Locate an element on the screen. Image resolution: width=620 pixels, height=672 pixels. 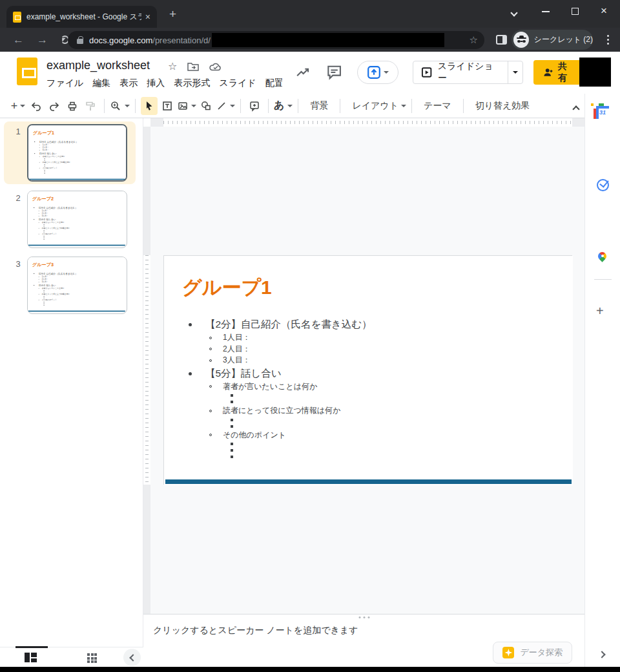
filmstrip-view-button is located at coordinates (31, 658).